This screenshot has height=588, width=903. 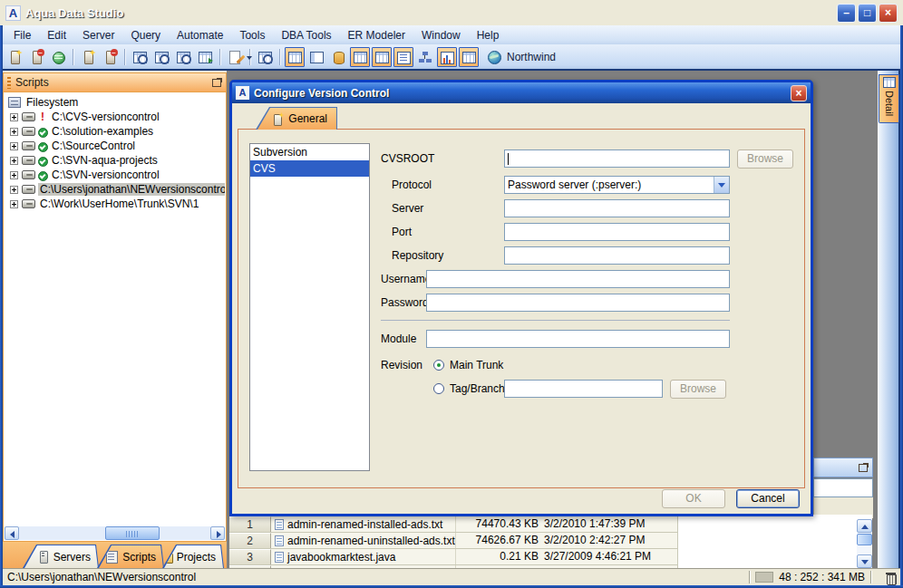 What do you see at coordinates (183, 57) in the screenshot?
I see `query-analyzer-current-icon` at bounding box center [183, 57].